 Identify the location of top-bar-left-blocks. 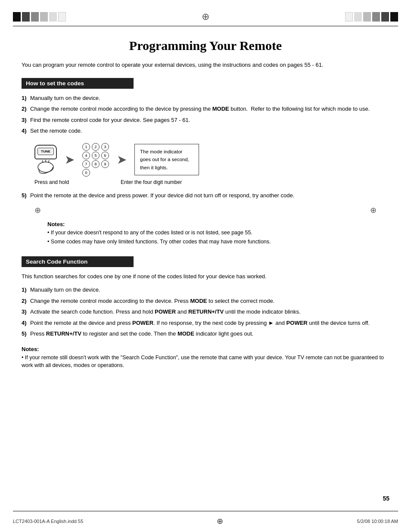
(40, 17).